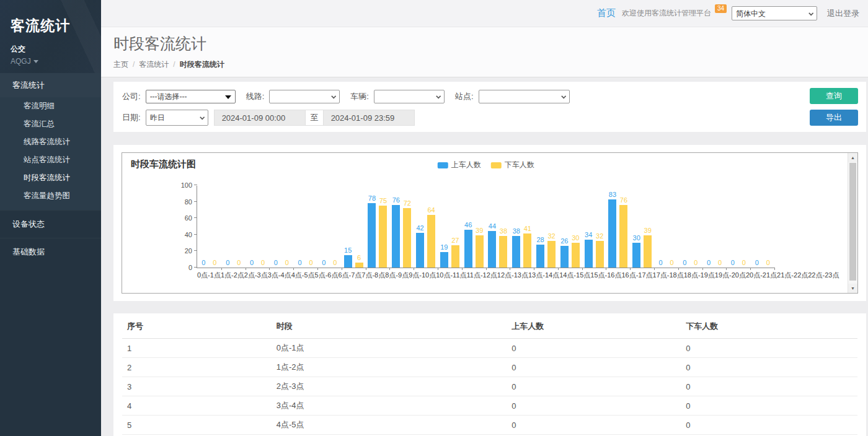  Describe the element at coordinates (51, 251) in the screenshot. I see `sidebar-item-base-data: 基础数据` at that location.